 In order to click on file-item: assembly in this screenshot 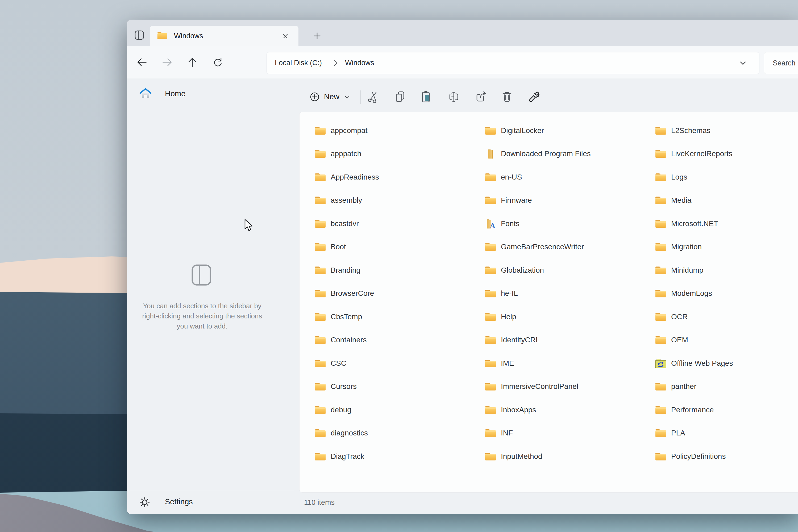, I will do `click(397, 201)`.